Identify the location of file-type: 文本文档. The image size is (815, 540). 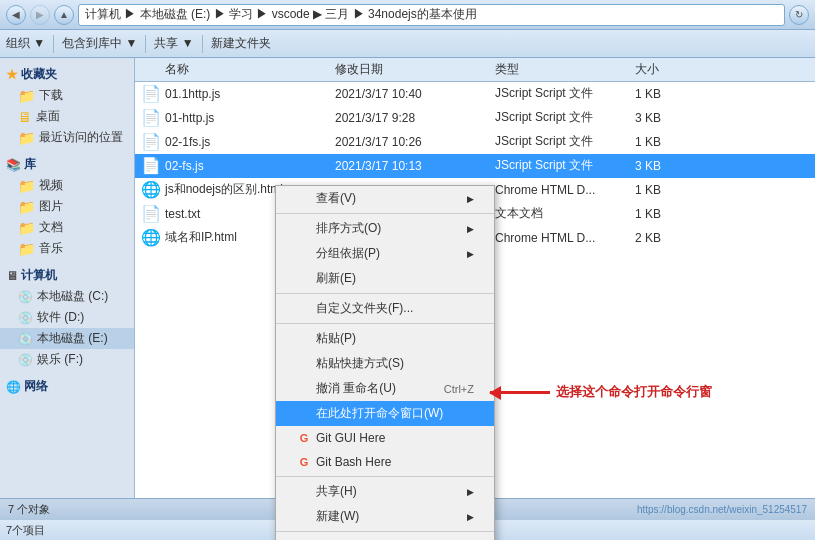
(565, 214).